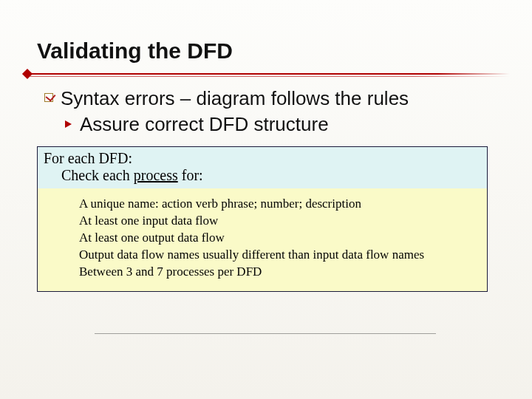  Describe the element at coordinates (98, 175) in the screenshot. I see `heading-line2-prefix: Check each` at that location.